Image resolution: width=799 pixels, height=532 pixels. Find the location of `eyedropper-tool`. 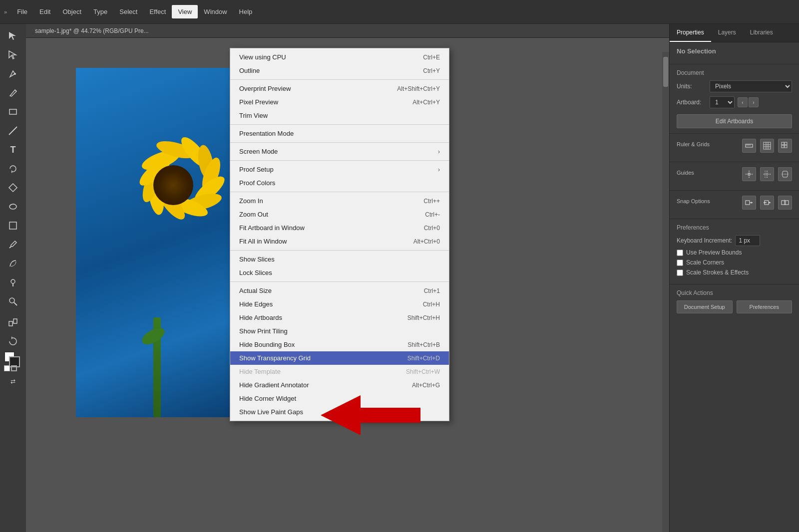

eyedropper-tool is located at coordinates (13, 245).